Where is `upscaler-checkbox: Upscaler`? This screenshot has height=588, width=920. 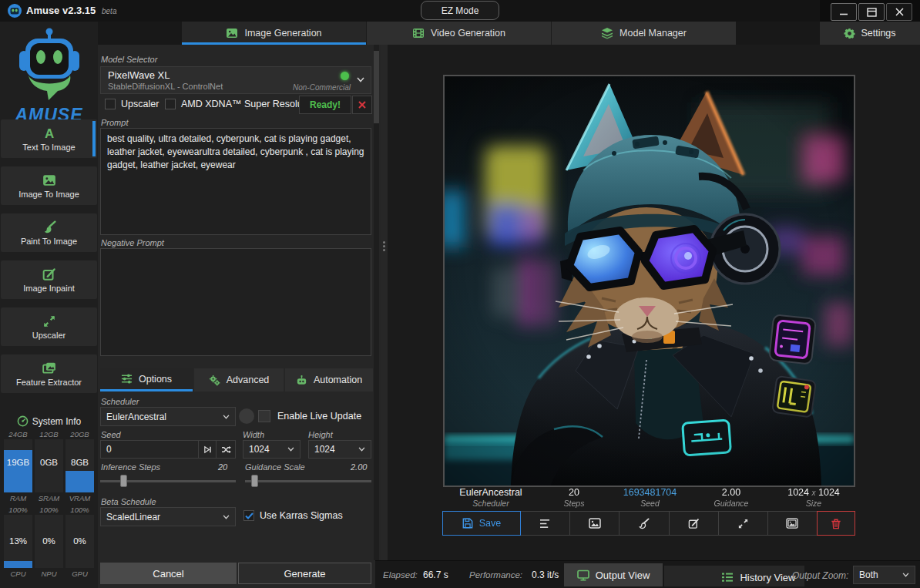 upscaler-checkbox: Upscaler is located at coordinates (132, 104).